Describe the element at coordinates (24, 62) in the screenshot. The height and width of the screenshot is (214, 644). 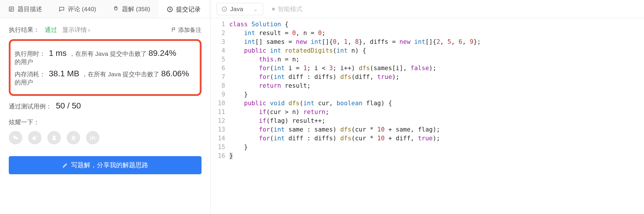
I see `runtime-tail: 的用户` at that location.